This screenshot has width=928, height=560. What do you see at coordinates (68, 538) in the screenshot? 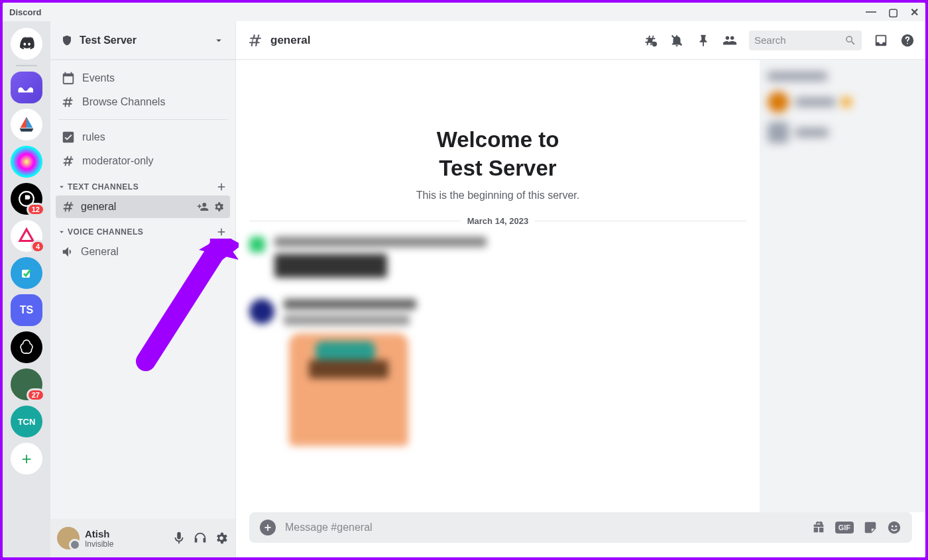
I see `user-avatar` at bounding box center [68, 538].